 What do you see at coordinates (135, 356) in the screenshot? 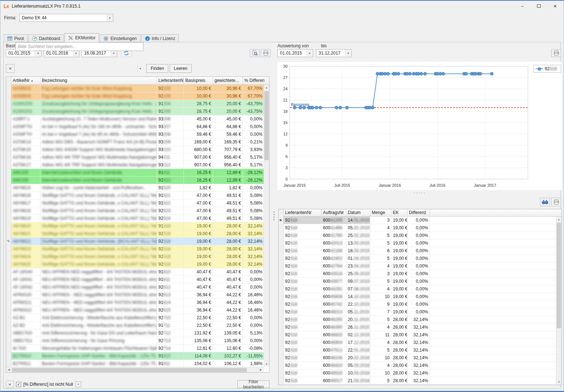
I see `article-row: B2TR610 Besten Formsputze GAP-Sanitor - …` at bounding box center [135, 356].